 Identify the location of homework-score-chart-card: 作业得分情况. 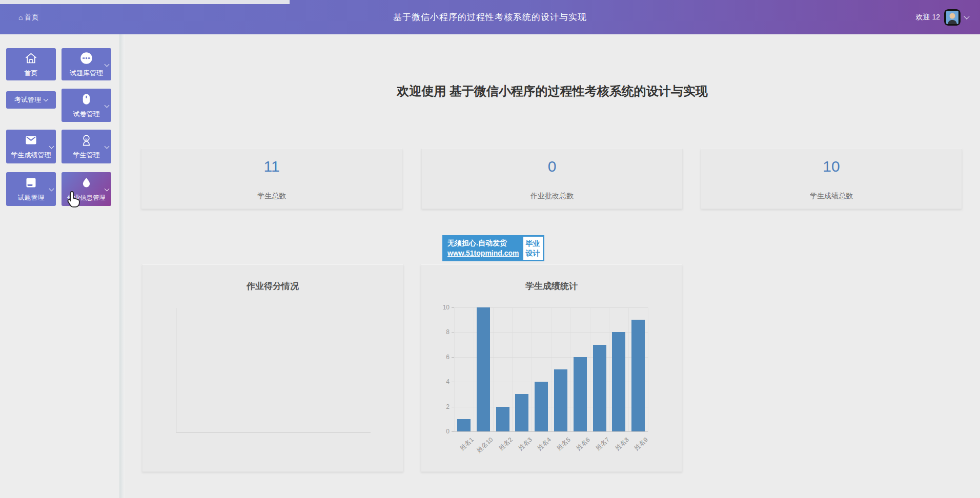
(273, 368).